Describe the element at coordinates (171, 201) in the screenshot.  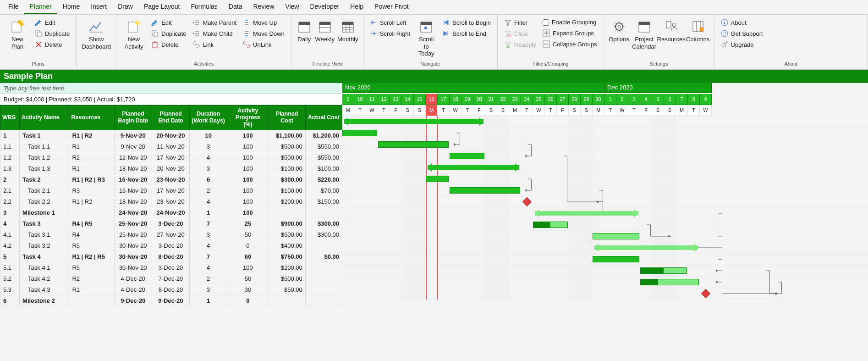
I see `table-row: 2.2Task 2.2R1 | R218-Nov-2023-Nov-204100…` at that location.